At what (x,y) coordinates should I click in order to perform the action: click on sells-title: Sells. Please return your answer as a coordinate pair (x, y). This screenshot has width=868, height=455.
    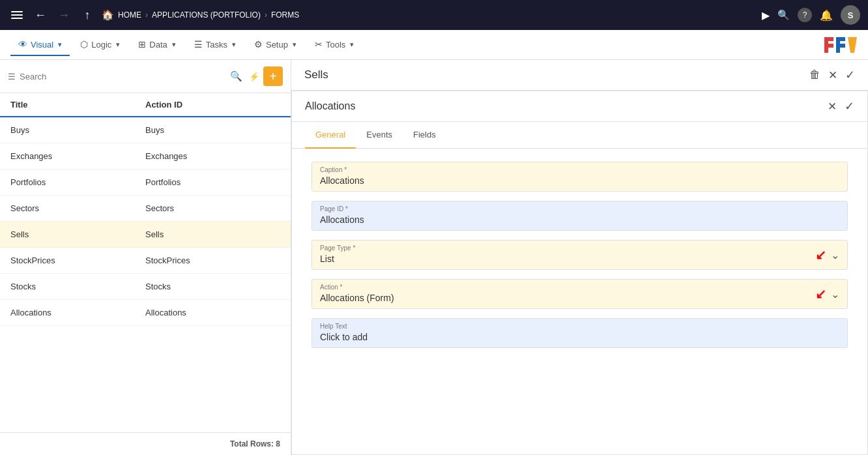
    Looking at the image, I should click on (317, 75).